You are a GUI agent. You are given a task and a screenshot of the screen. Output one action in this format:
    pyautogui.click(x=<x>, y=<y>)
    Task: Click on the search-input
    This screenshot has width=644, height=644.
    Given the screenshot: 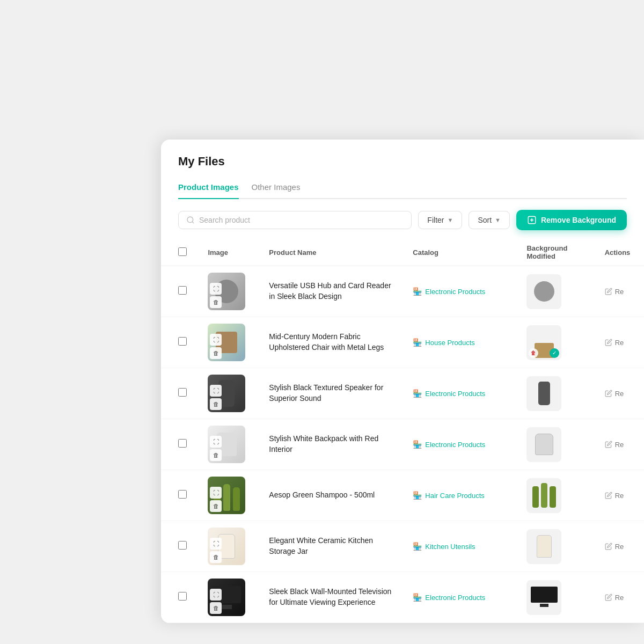 What is the action you would take?
    pyautogui.click(x=302, y=220)
    